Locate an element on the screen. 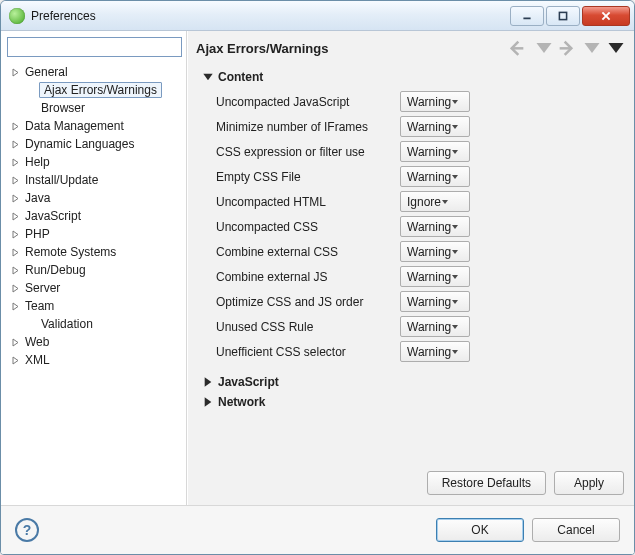 This screenshot has width=635, height=555. tree-item: Dynamic Languages is located at coordinates (94, 144).